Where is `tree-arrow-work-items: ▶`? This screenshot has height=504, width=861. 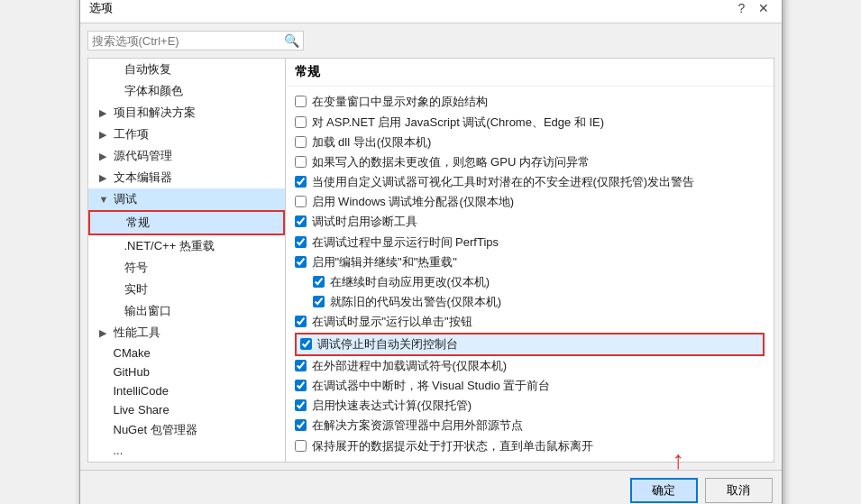
tree-arrow-work-items: ▶ is located at coordinates (105, 135).